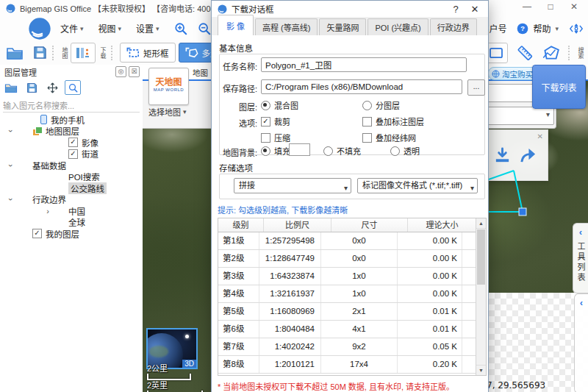 The width and height of the screenshot is (588, 392). Describe the element at coordinates (238, 66) in the screenshot. I see `task-name-label: 任务名称:` at that location.